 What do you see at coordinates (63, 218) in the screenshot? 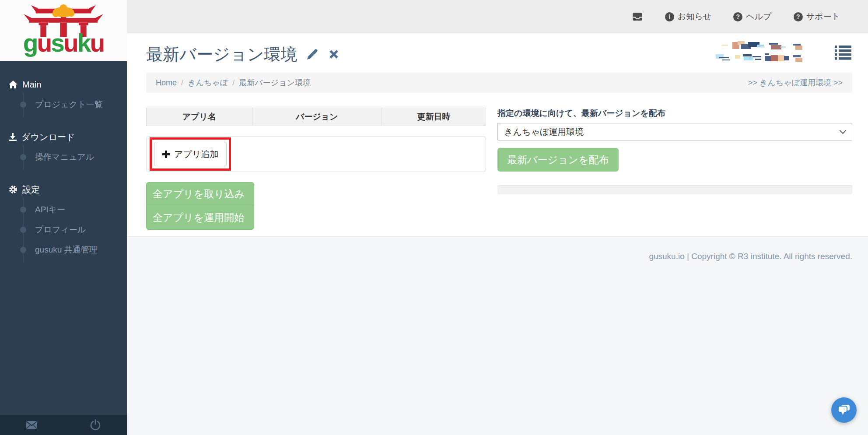
I see `sidebar: gusuku Main プロジェクト一覧 ダウンロード 操作マニュアル` at bounding box center [63, 218].